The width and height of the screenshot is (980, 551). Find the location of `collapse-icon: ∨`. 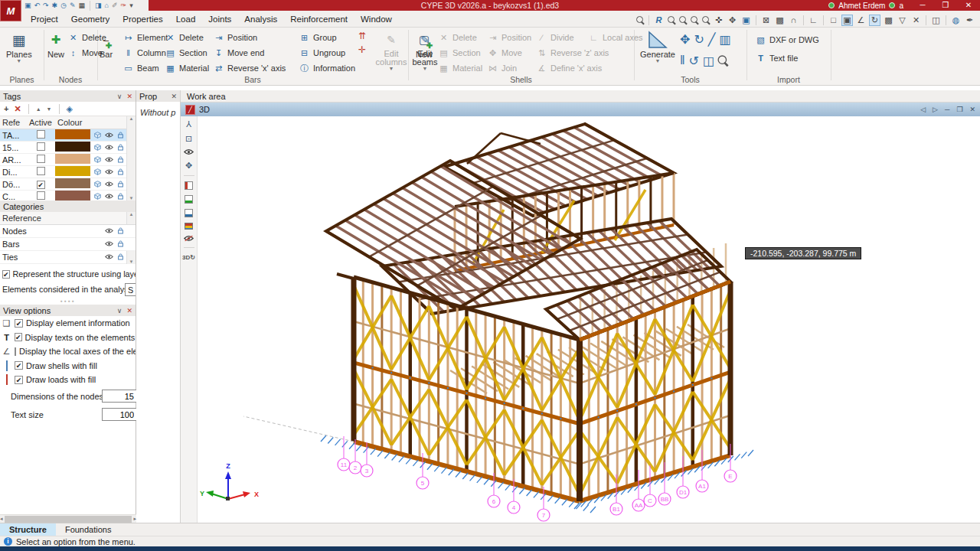

collapse-icon: ∨ is located at coordinates (119, 96).